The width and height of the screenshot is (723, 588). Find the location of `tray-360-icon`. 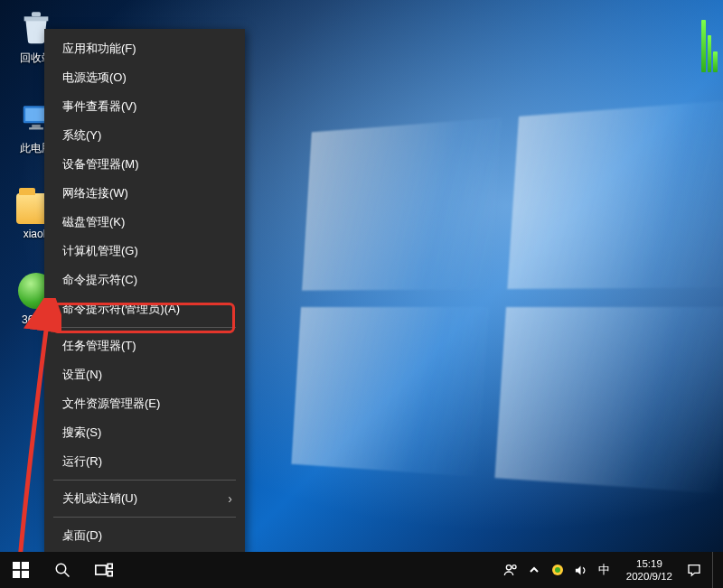

tray-360-icon is located at coordinates (558, 570).